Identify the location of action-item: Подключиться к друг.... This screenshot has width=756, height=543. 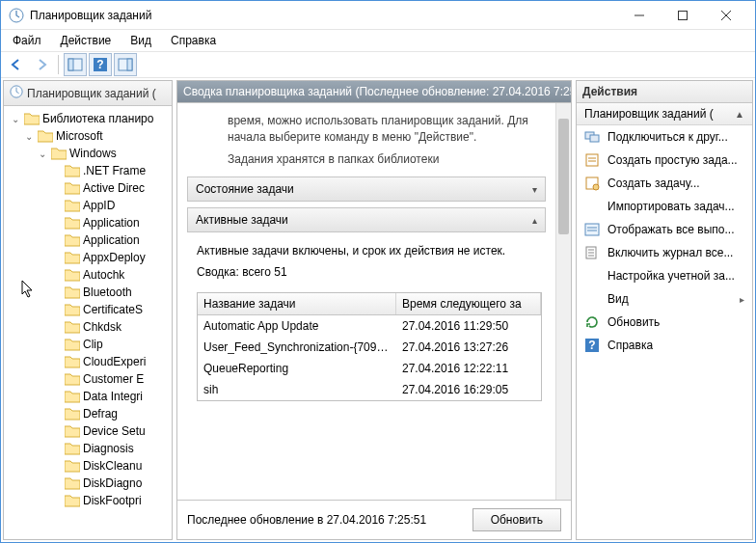
(664, 137).